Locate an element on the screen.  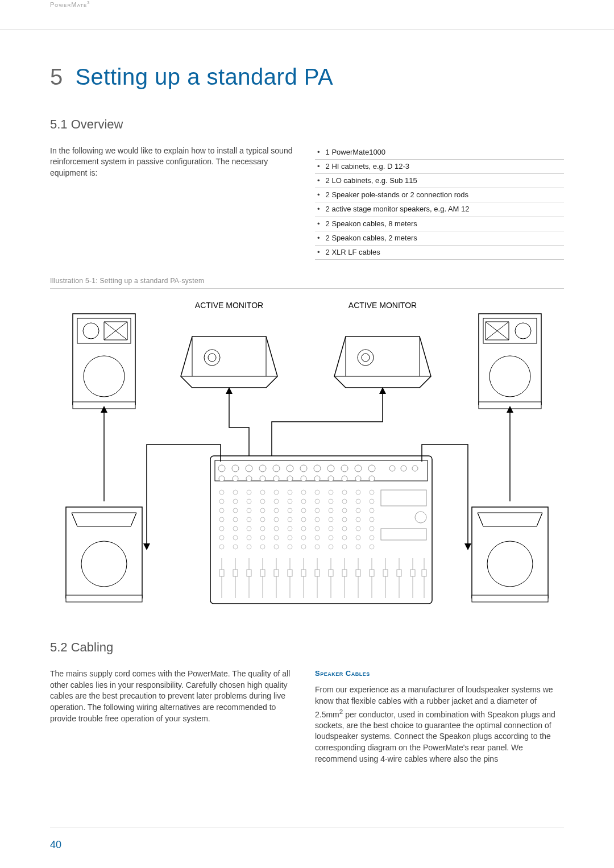
hi-cabinet-left-icon is located at coordinates (104, 362).